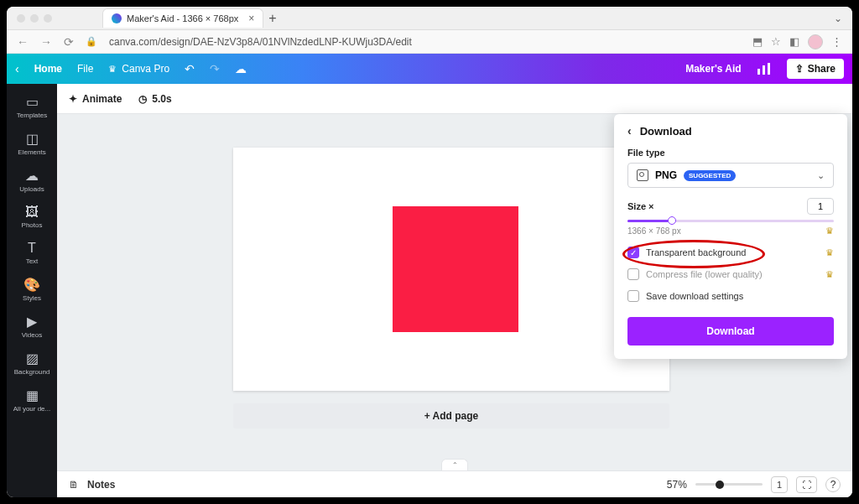 The height and width of the screenshot is (504, 859). What do you see at coordinates (32, 290) in the screenshot?
I see `sidebar: ▭Templates ◫Elements ☁Uploads 🖼Photos TT…` at bounding box center [32, 290].